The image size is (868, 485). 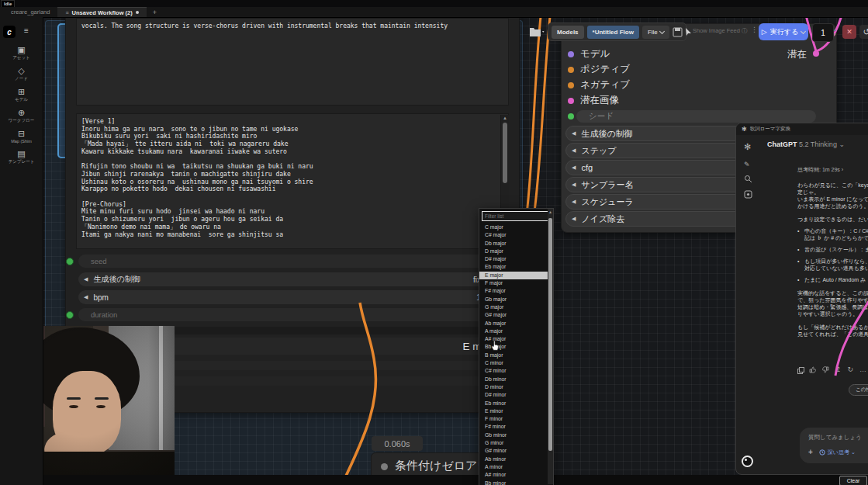 What do you see at coordinates (22, 133) in the screenshot?
I see `sidebar-item-icon: ⊟` at bounding box center [22, 133].